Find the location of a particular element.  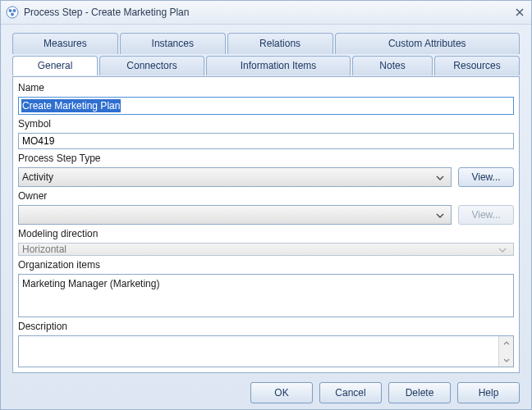

organization-items-list: Marketing Manager (Marketing) is located at coordinates (266, 295).